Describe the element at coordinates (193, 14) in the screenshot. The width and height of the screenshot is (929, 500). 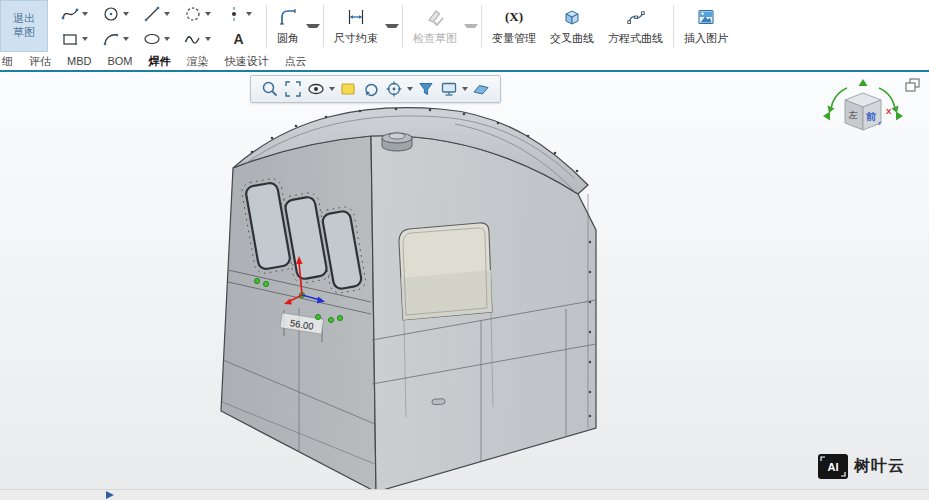
I see `construction-circle-icon` at that location.